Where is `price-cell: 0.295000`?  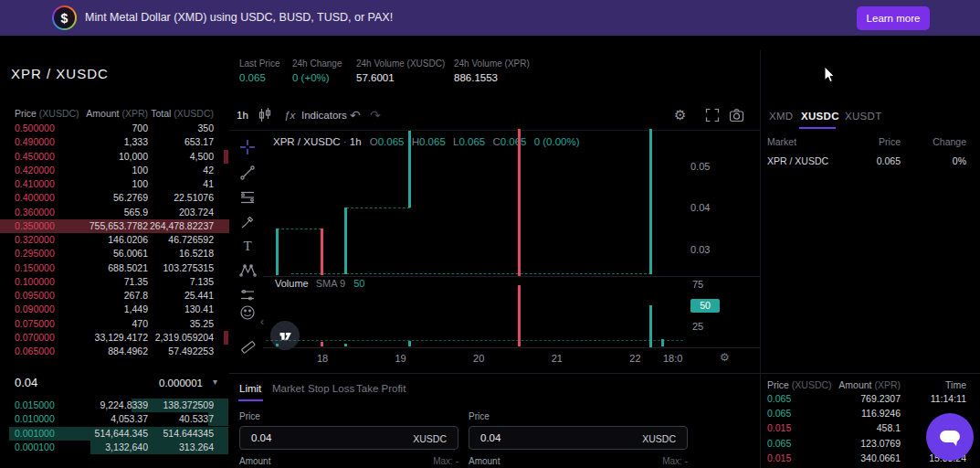
price-cell: 0.295000 is located at coordinates (35, 253).